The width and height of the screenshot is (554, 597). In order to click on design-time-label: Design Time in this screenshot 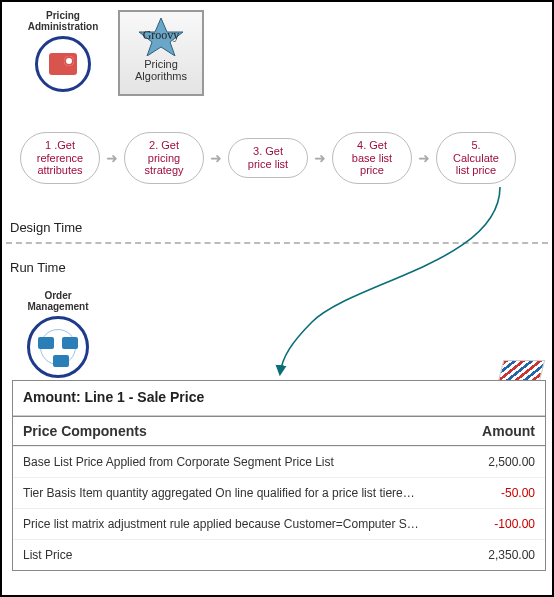, I will do `click(46, 228)`.